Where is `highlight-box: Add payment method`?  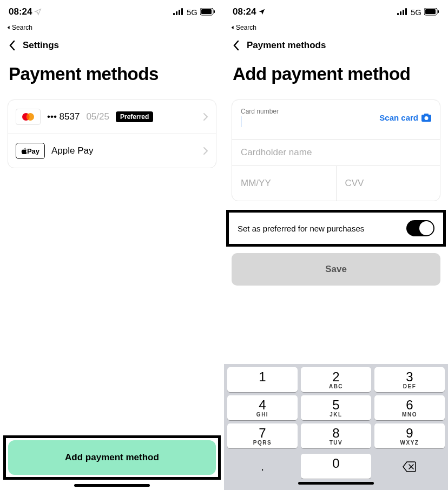
highlight-box: Add payment method is located at coordinates (112, 458).